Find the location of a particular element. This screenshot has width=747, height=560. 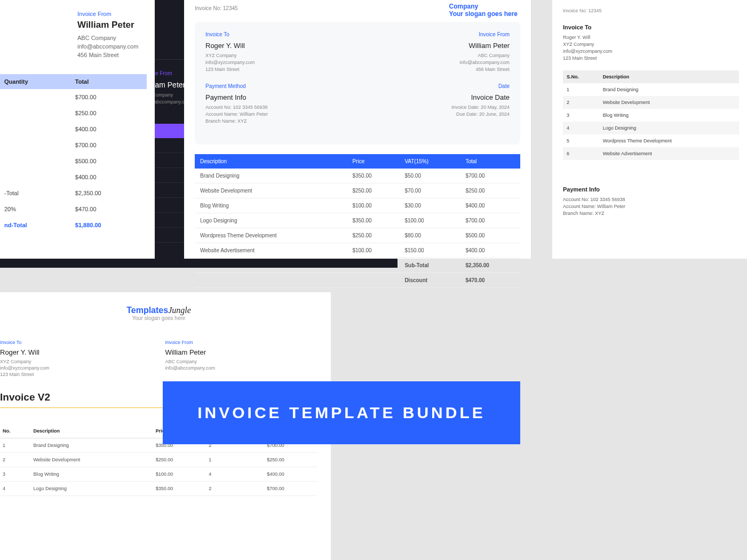

items-table: S.No.Description 1Brand Designing2Websit… is located at coordinates (651, 122).